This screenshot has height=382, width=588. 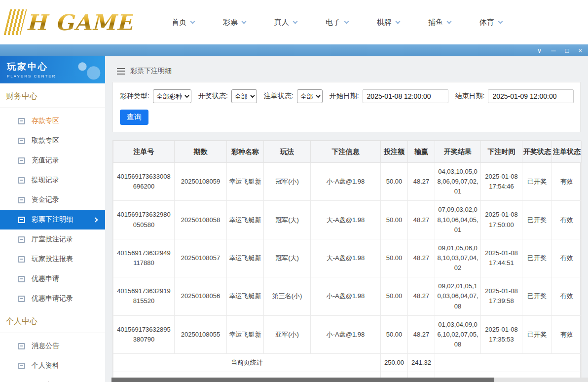 What do you see at coordinates (45, 366) in the screenshot?
I see `sidebar-item-label: 个人资料` at bounding box center [45, 366].